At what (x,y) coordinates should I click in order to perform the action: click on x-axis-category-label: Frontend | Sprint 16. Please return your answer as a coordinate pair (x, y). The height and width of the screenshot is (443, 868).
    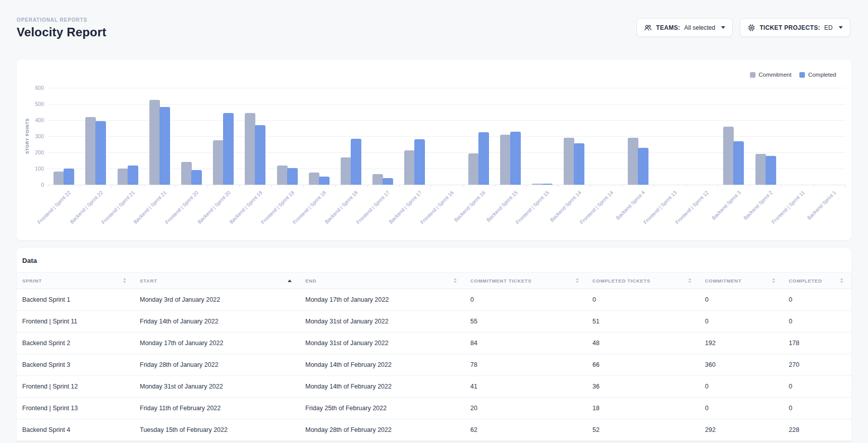
    Looking at the image, I should click on (437, 207).